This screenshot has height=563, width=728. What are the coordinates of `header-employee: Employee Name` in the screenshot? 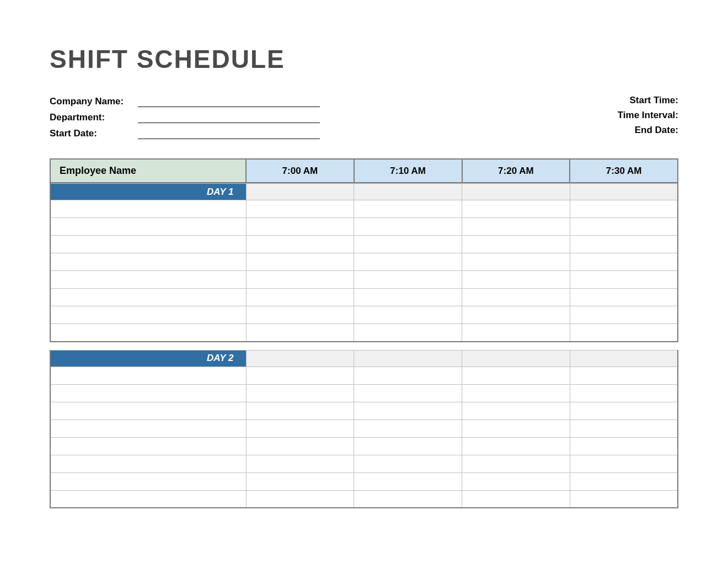 It's located at (148, 171).